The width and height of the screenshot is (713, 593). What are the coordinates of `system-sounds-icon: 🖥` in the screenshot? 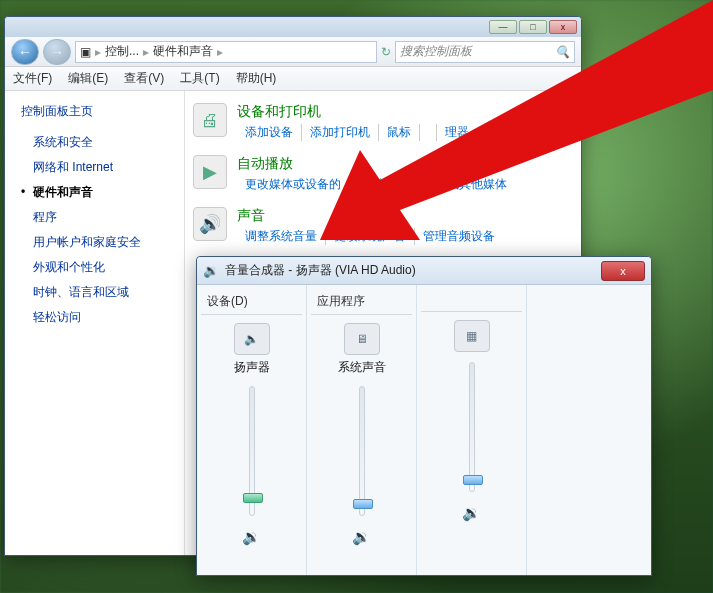 It's located at (362, 339).